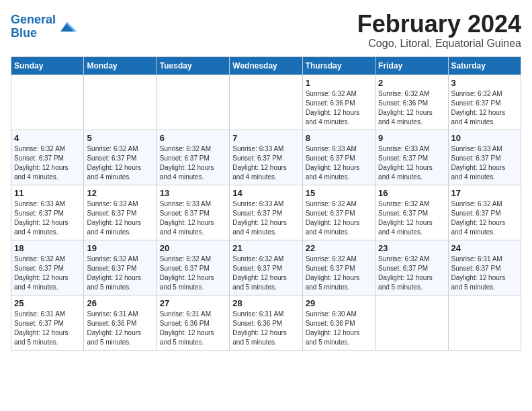  What do you see at coordinates (193, 304) in the screenshot?
I see `cell-day-number: 27` at bounding box center [193, 304].